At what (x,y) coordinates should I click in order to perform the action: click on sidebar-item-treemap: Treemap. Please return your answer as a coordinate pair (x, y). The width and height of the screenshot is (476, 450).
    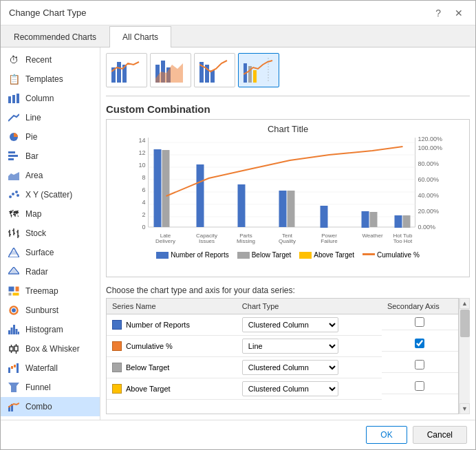
    Looking at the image, I should click on (50, 291).